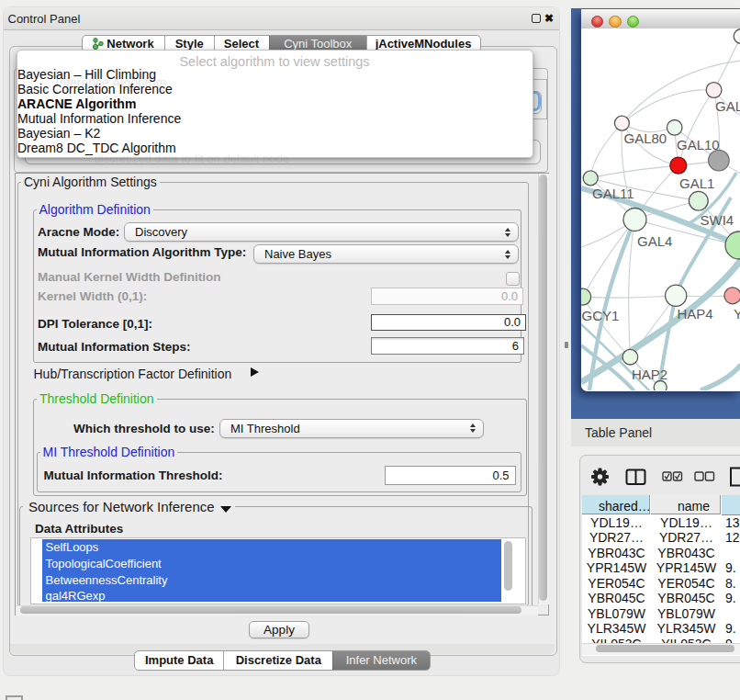 The height and width of the screenshot is (700, 740). I want to click on svg-text: HAP2, so click(650, 375).